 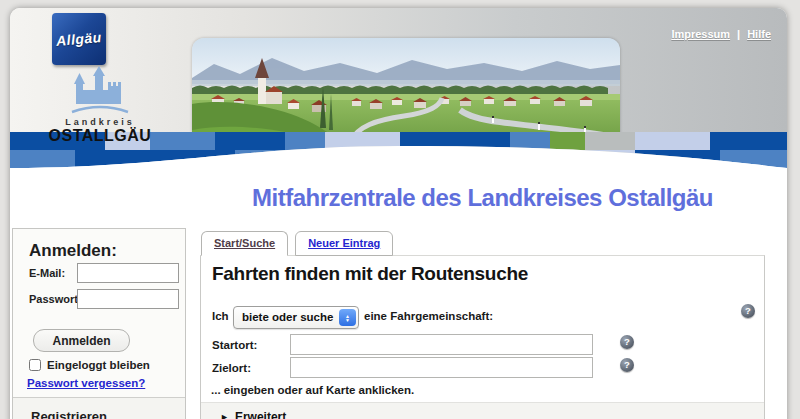 What do you see at coordinates (344, 244) in the screenshot?
I see `tab-neuer-eintrag: Neuer Eintrag` at bounding box center [344, 244].